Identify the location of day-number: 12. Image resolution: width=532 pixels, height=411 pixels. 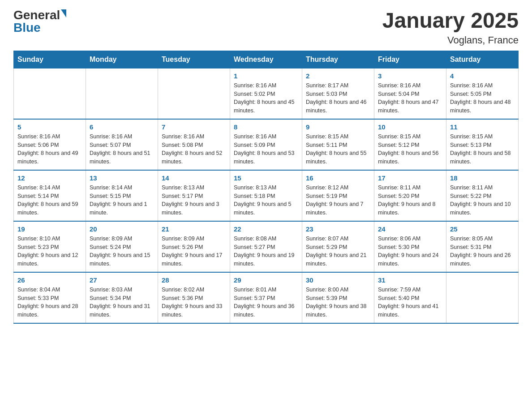
(50, 178).